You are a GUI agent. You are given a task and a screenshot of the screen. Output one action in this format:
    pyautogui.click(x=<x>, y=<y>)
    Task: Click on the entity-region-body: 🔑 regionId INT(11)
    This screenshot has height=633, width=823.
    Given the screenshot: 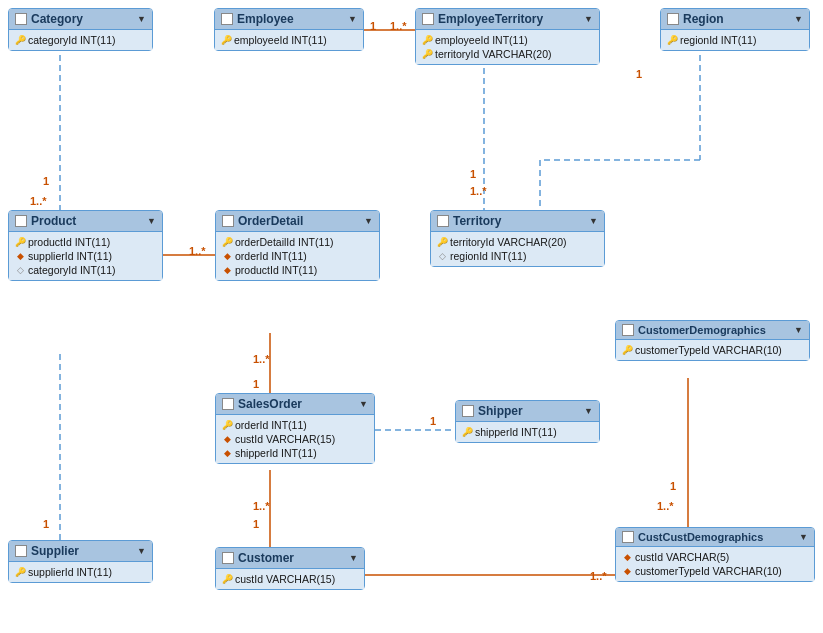 What is the action you would take?
    pyautogui.click(x=735, y=40)
    